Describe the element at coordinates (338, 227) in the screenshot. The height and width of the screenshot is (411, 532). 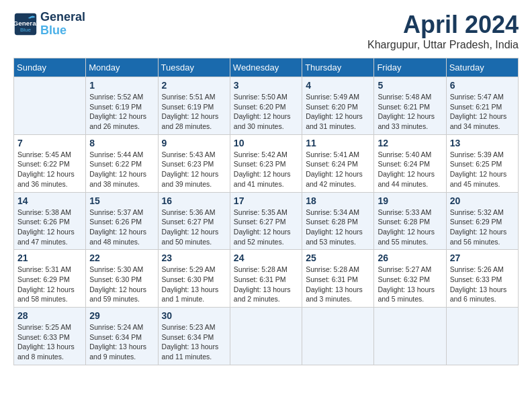
I see `day-info: Sunrise: 5:34 AM Sunset: 6:28 PM Dayligh…` at that location.